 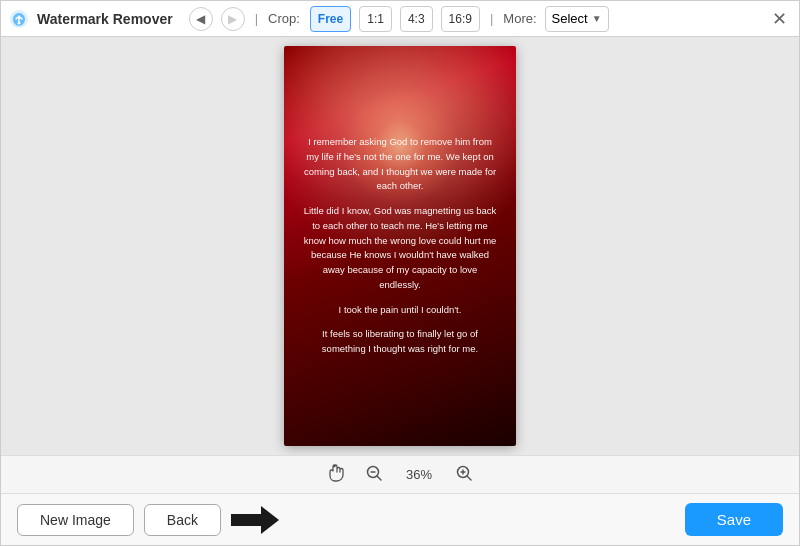 I want to click on crop-4-3-button: 4:3, so click(x=416, y=19).